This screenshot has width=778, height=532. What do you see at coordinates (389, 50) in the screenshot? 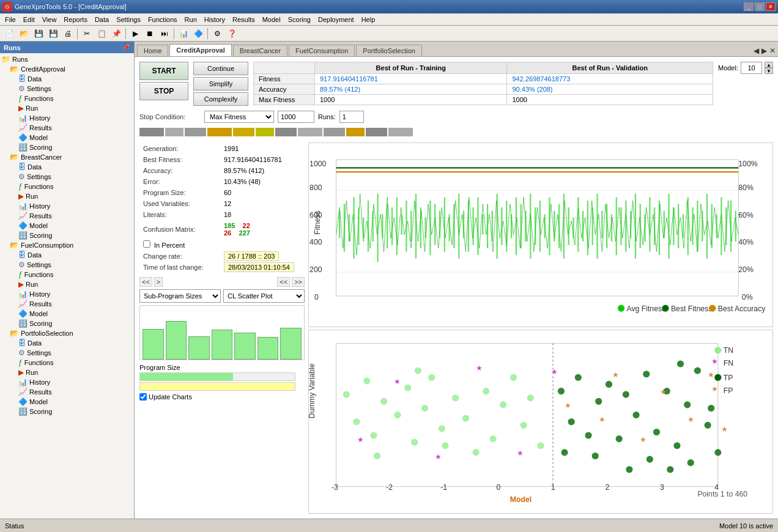
I see `tab-portfolioselection: PortfolioSelection` at bounding box center [389, 50].